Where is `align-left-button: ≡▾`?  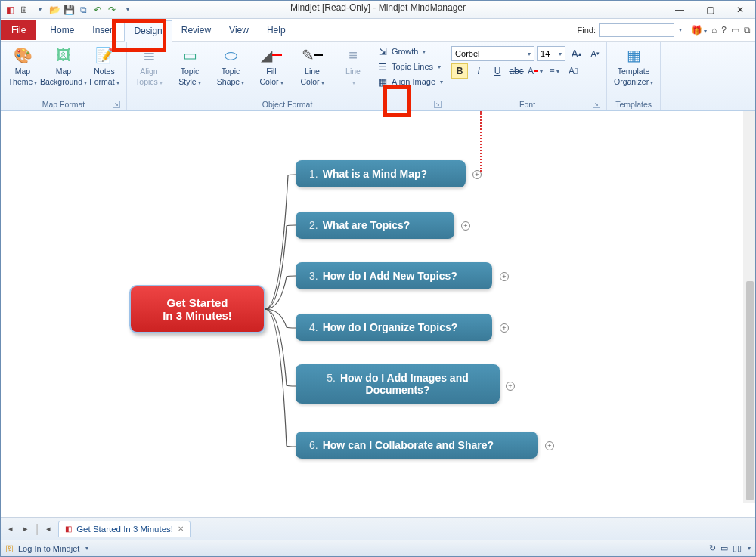
align-left-button: ≡▾ is located at coordinates (554, 71).